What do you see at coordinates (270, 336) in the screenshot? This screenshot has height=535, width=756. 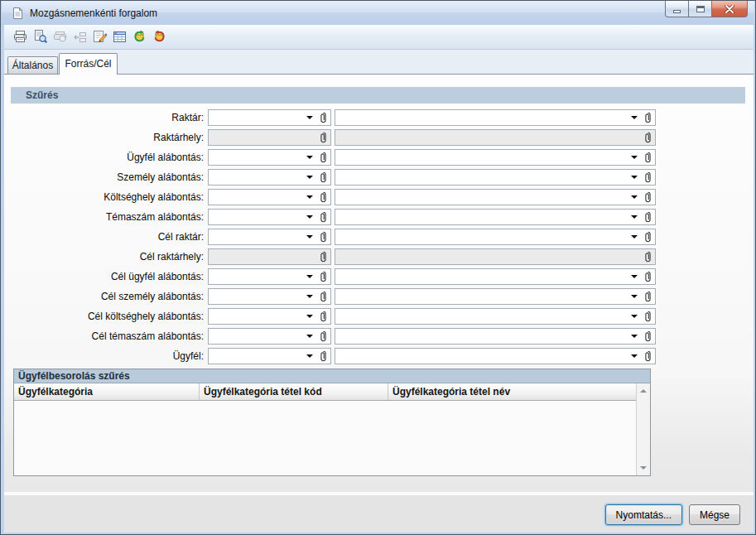 I see `cel-temaszam-alabontas-source-dropdown` at bounding box center [270, 336].